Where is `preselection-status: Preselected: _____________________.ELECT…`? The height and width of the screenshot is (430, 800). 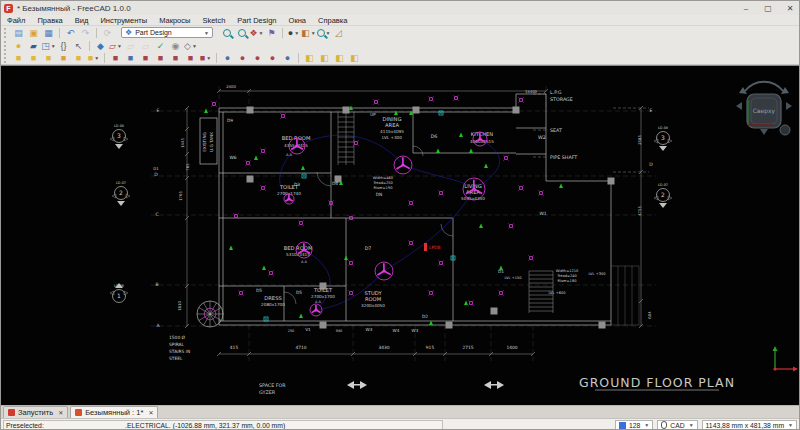
preselection-status: Preselected: _____________________.ELECT… is located at coordinates (223, 425).